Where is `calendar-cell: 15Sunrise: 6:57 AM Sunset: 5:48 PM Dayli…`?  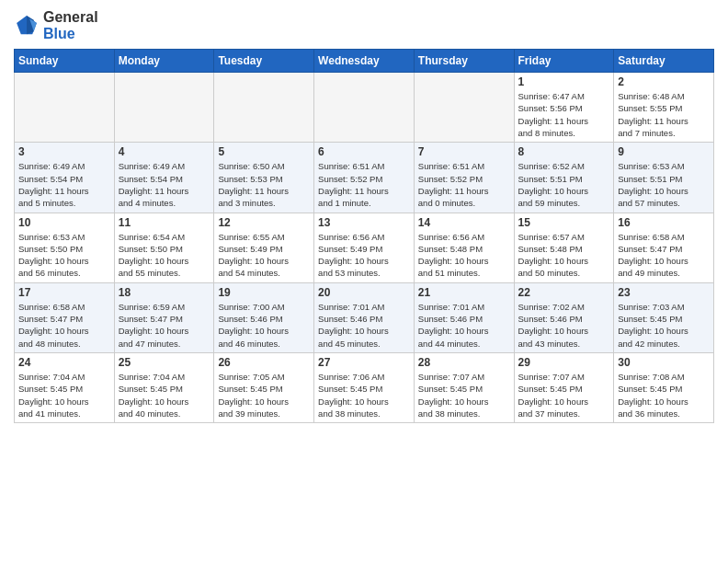
calendar-cell: 15Sunrise: 6:57 AM Sunset: 5:48 PM Dayli… is located at coordinates (564, 247).